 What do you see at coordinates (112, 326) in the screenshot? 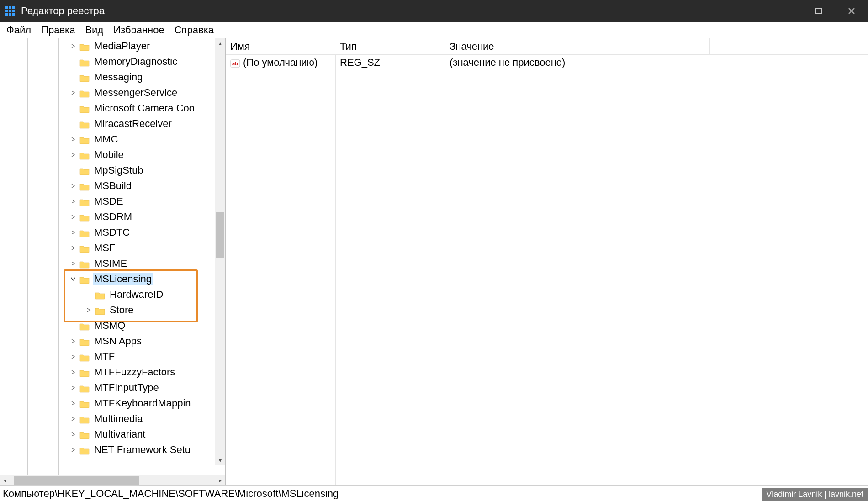
I see `tree-item: MSMQ` at bounding box center [112, 326].